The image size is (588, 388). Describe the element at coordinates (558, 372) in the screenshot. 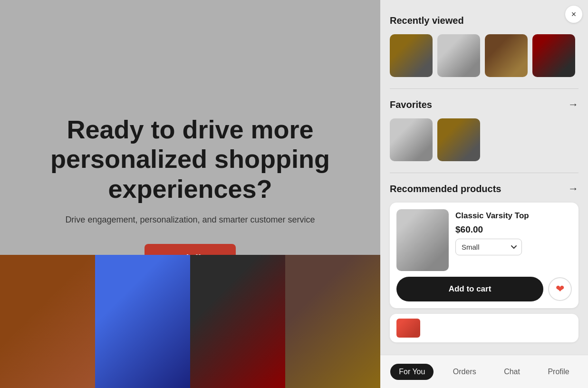

I see `nav-profile-label: Profile` at that location.